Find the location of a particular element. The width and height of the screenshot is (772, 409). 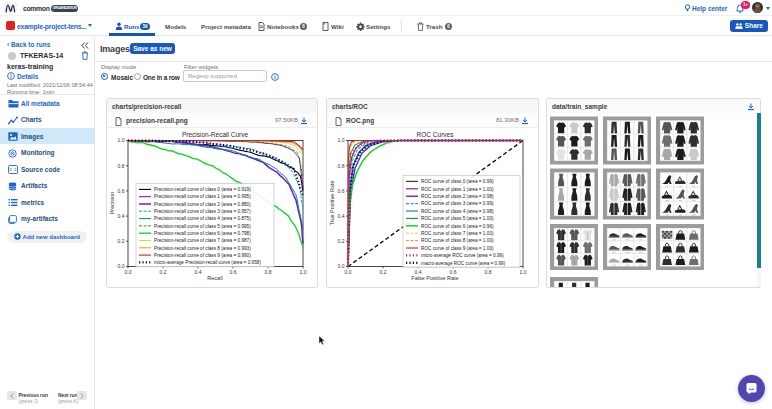

svg-text:Precision-recall curve of clas: Precision-recall curve of class 5 (area … is located at coordinates (202, 226).